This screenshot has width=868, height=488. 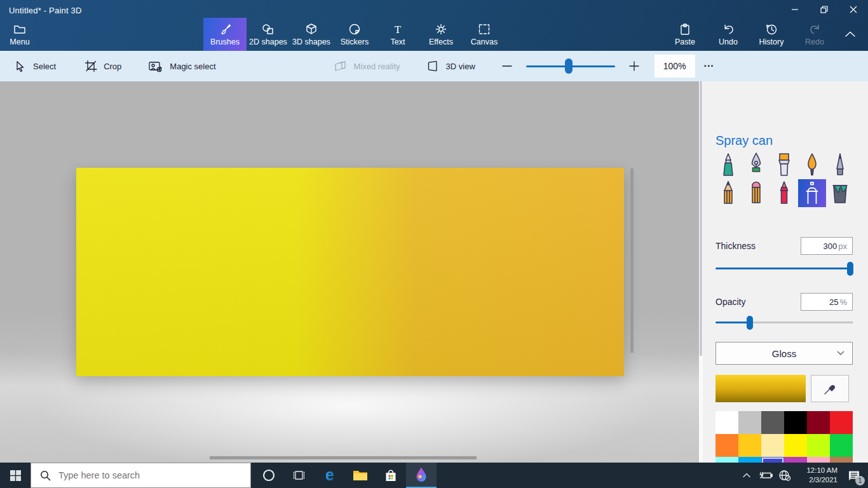 What do you see at coordinates (20, 34) in the screenshot?
I see `menu-button: Menu` at bounding box center [20, 34].